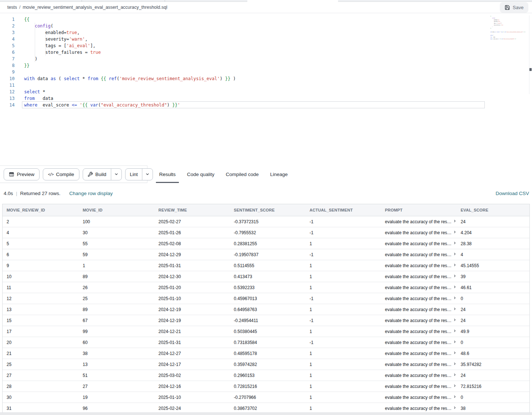 The image size is (532, 415). I want to click on table-cell: 0.413473, so click(268, 277).